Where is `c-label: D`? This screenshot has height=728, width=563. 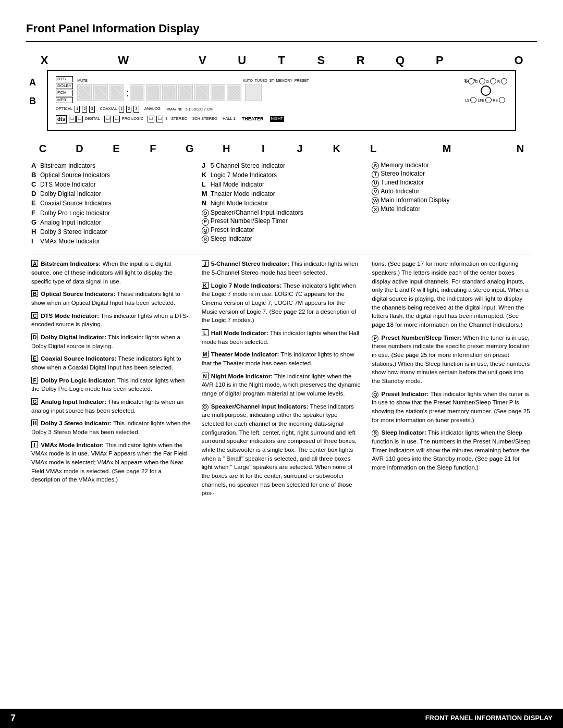 c-label: D is located at coordinates (476, 82).